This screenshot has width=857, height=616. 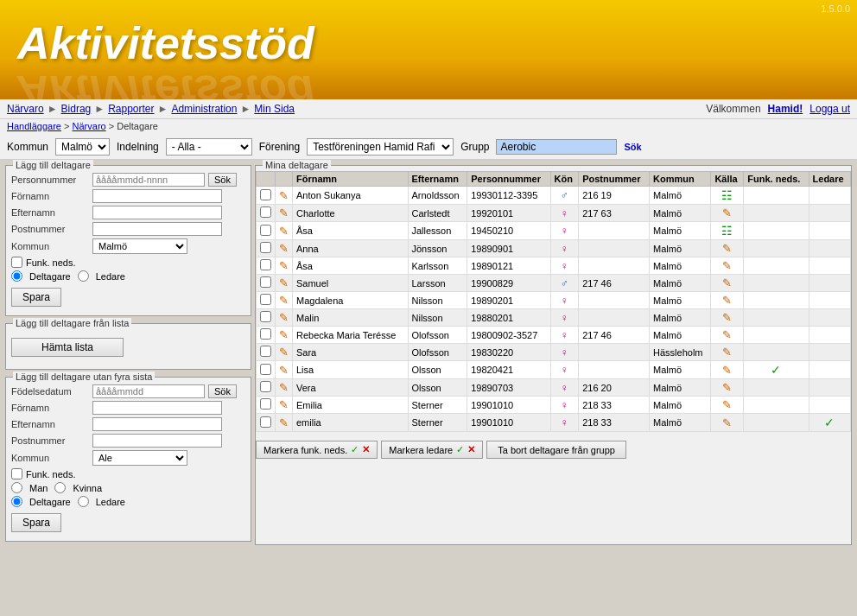 What do you see at coordinates (681, 180) in the screenshot?
I see `col-kommun: Kommun` at bounding box center [681, 180].